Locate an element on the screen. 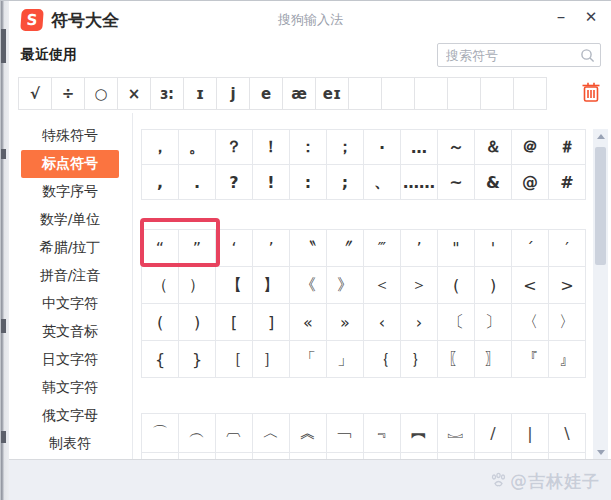  symbol-cell: ｛ is located at coordinates (382, 359).